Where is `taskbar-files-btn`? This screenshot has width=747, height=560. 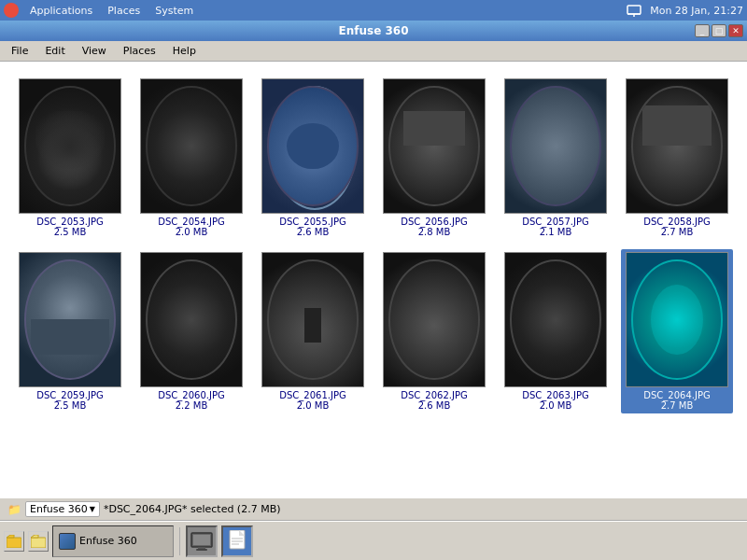
taskbar-files-btn is located at coordinates (237, 541).